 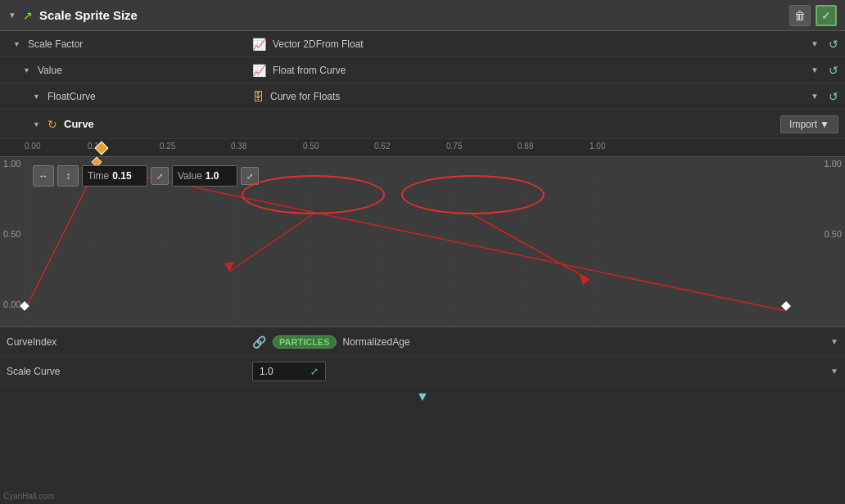 I want to click on value-type: Float from Curve, so click(x=310, y=70).